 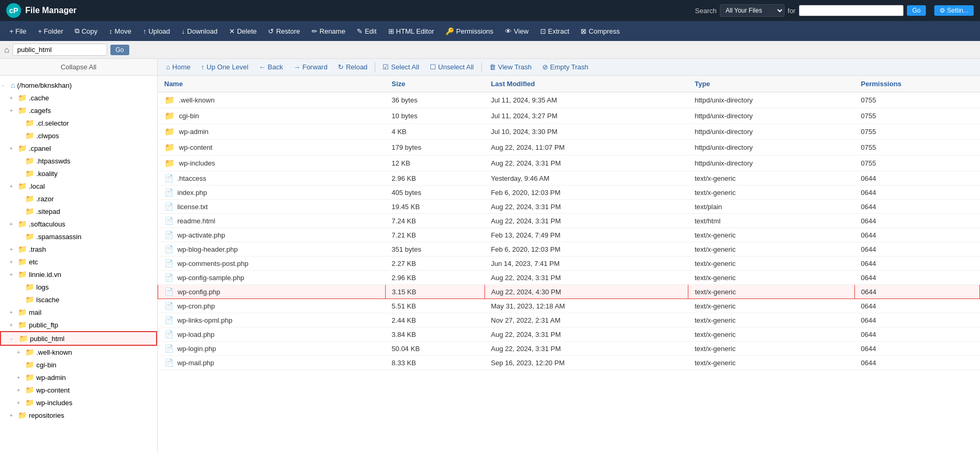 What do you see at coordinates (79, 199) in the screenshot?
I see `sidebar-item-razor: 📁.razor` at bounding box center [79, 199].